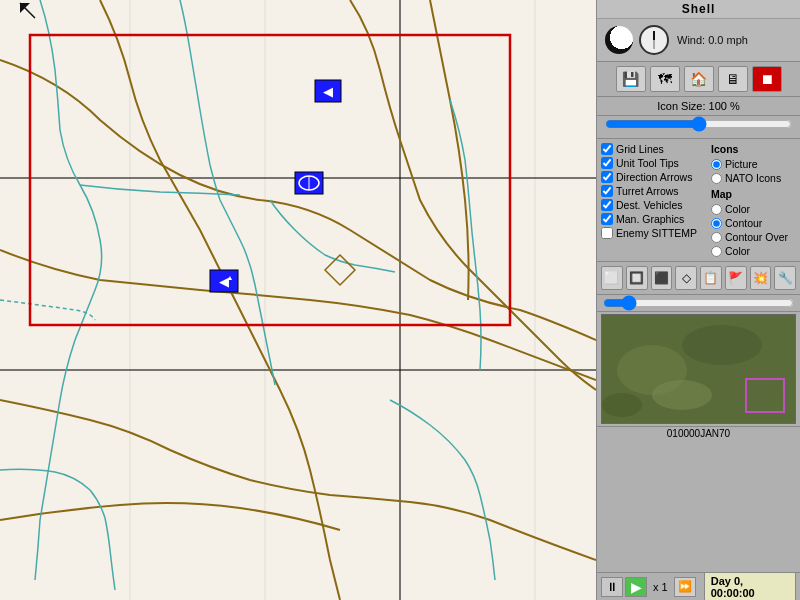  What do you see at coordinates (754, 237) in the screenshot?
I see `contour-over-radio-row: Contour Over` at bounding box center [754, 237].